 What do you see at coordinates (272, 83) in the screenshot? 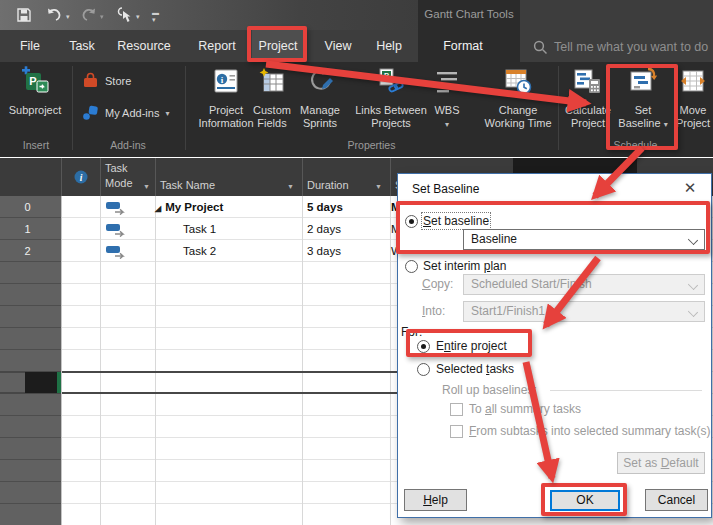
I see `custom-fields-icon` at bounding box center [272, 83].